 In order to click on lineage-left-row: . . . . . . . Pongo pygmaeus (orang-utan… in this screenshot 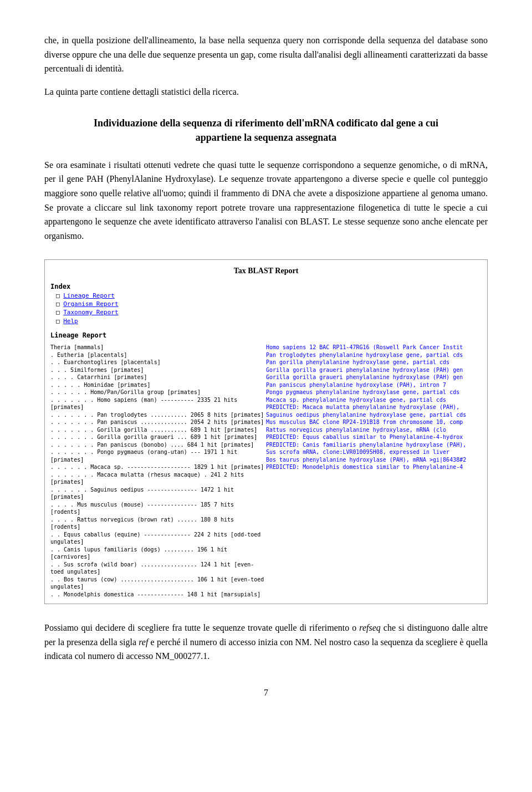, I will do `click(158, 456)`.